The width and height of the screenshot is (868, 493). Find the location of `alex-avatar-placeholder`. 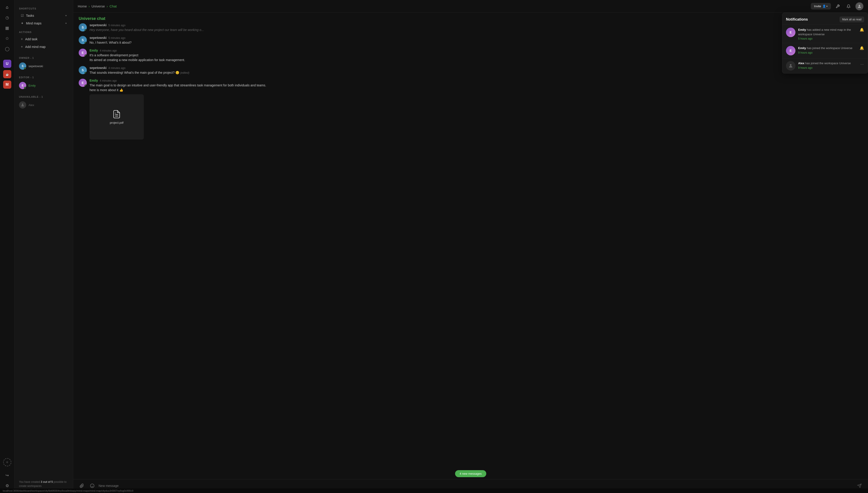

alex-avatar-placeholder is located at coordinates (22, 105).